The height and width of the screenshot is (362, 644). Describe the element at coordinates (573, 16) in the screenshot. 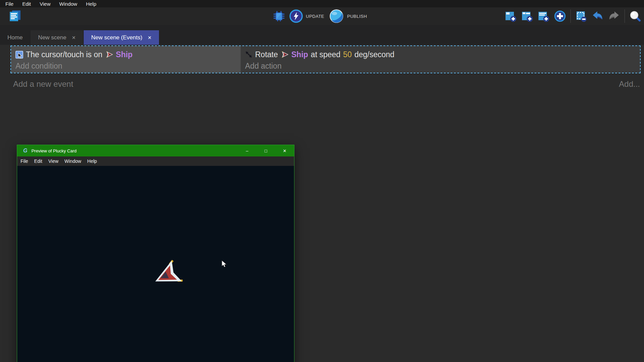

I see `toolbar-right-group` at that location.